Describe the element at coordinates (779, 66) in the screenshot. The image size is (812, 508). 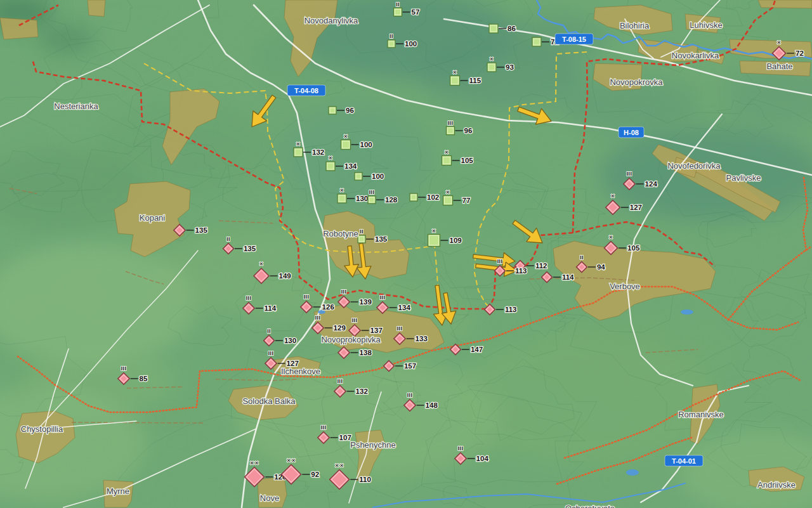
I see `place-label-bahate: Bahate` at that location.